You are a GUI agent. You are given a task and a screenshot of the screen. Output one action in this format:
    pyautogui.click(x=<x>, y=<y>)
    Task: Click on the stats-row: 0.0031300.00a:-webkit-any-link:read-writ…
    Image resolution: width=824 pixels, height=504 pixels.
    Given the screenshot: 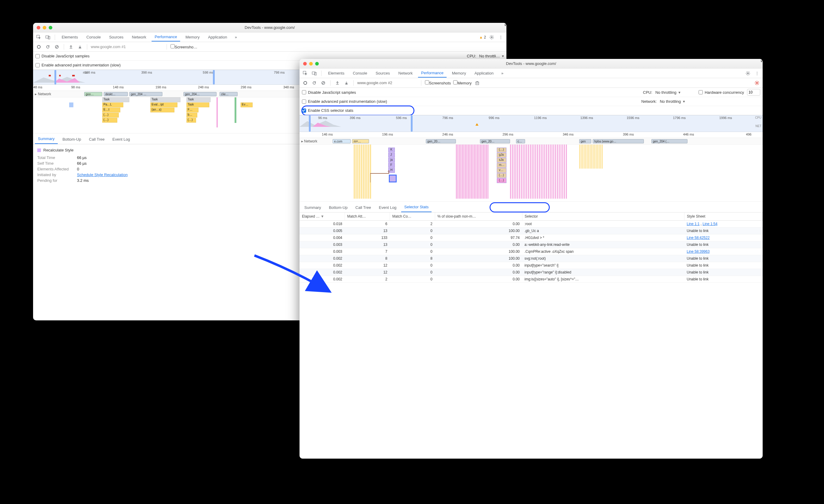 What is the action you would take?
    pyautogui.click(x=531, y=245)
    